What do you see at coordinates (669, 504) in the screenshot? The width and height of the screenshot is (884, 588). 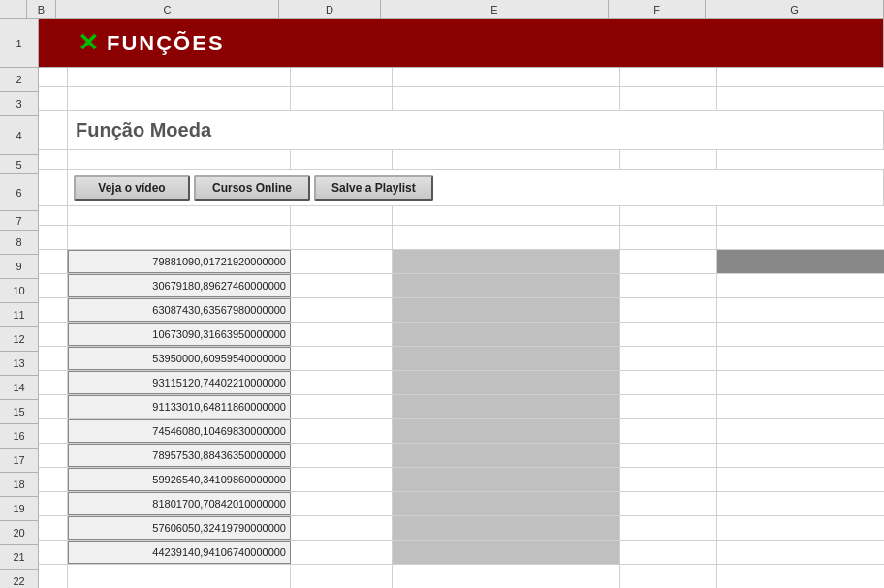 I see `r19-f` at bounding box center [669, 504].